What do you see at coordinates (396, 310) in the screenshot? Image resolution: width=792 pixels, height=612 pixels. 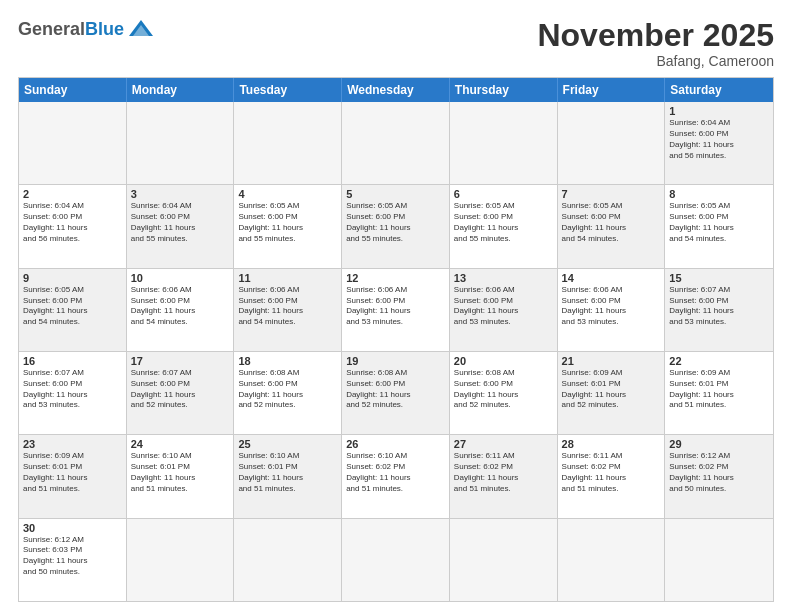 I see `calendar-cell-day-12: 12Sunrise: 6:06 AMSunset: 6:00 PMDayligh…` at bounding box center [396, 310].